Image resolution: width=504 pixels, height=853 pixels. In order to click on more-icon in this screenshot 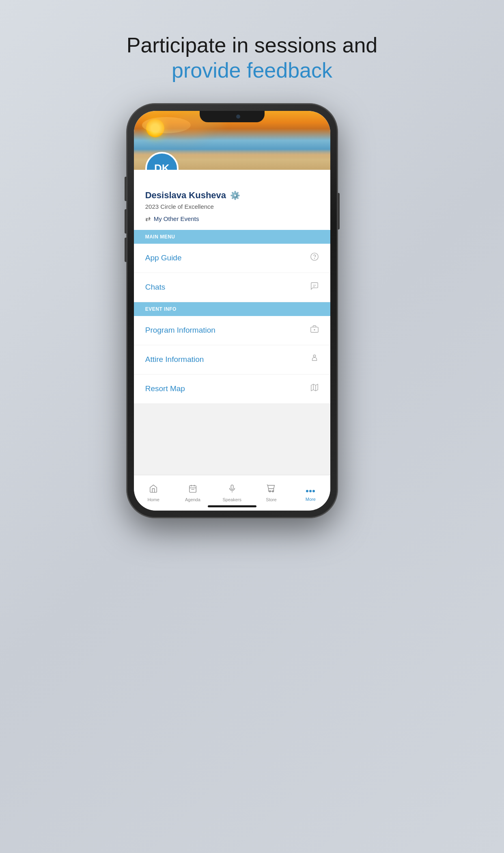, I will do `click(310, 490)`.